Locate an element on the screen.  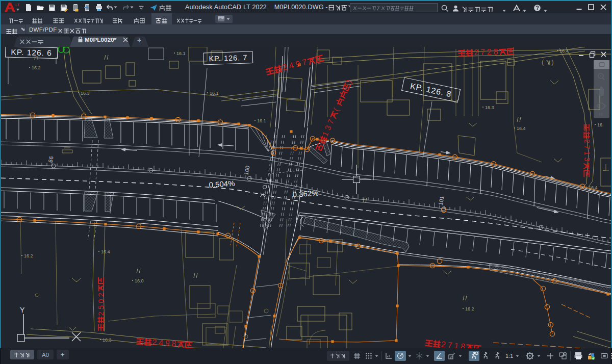
svg-text: 0.504% is located at coordinates (222, 184).